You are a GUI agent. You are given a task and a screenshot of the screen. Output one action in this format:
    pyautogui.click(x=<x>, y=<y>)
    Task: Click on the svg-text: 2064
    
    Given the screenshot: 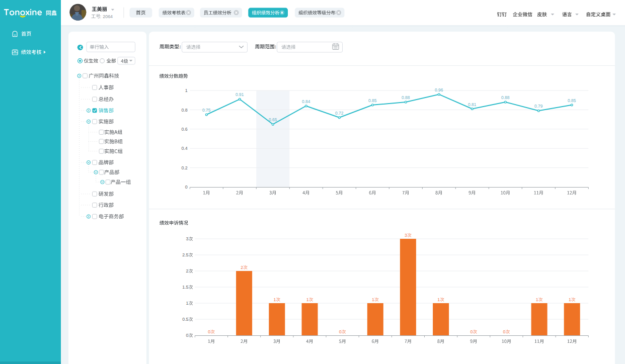 What is the action you would take?
    pyautogui.click(x=108, y=17)
    